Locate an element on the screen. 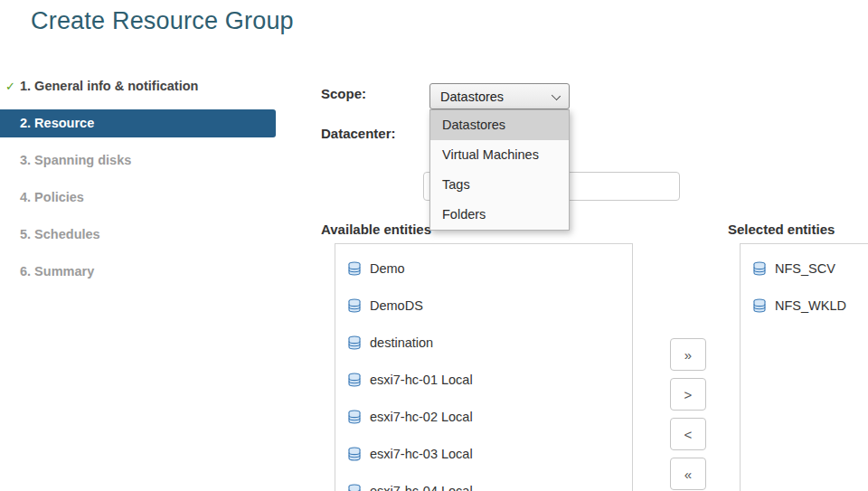 This screenshot has width=868, height=491. wizard-step: ✓6. Summary is located at coordinates (137, 271).